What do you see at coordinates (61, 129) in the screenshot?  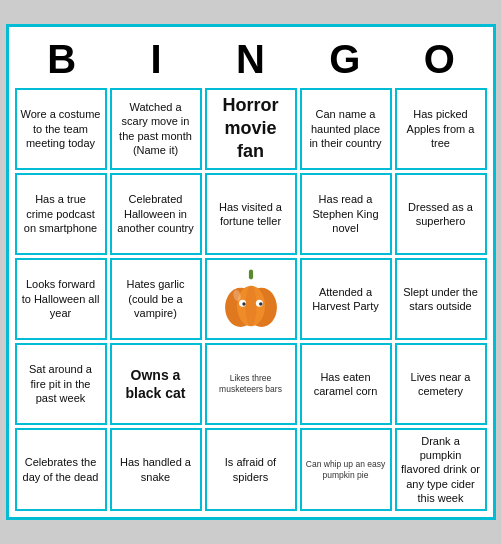 I see `cell-r0c0: Wore a costume to the team meeting today` at bounding box center [61, 129].